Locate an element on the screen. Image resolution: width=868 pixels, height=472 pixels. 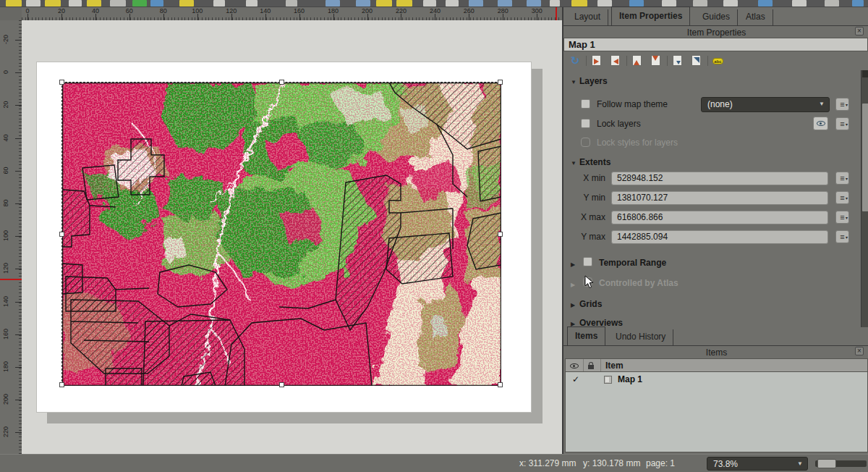
scrollbar-thumb is located at coordinates (865, 158).